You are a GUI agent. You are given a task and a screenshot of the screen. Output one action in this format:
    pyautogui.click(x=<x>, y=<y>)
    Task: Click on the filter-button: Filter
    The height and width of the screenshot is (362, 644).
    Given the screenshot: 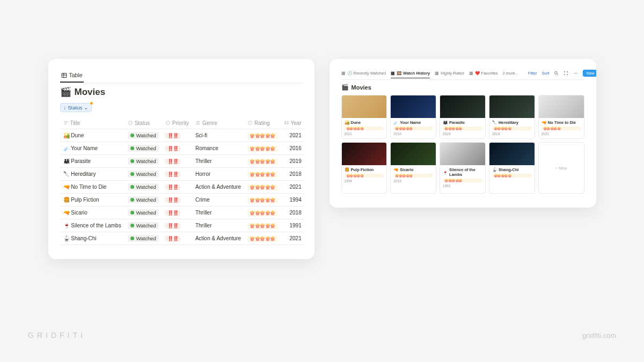 What is the action you would take?
    pyautogui.click(x=532, y=73)
    